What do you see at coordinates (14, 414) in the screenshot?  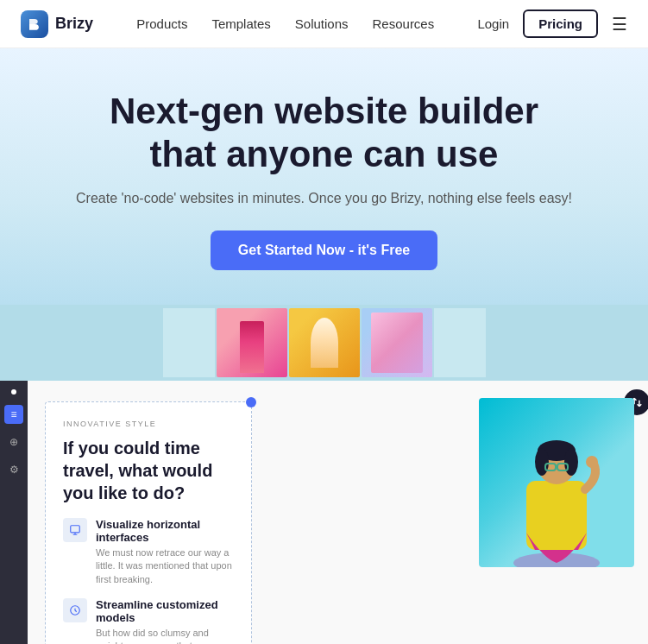 I see `sidebar-layers-icon: ≡` at bounding box center [14, 414].